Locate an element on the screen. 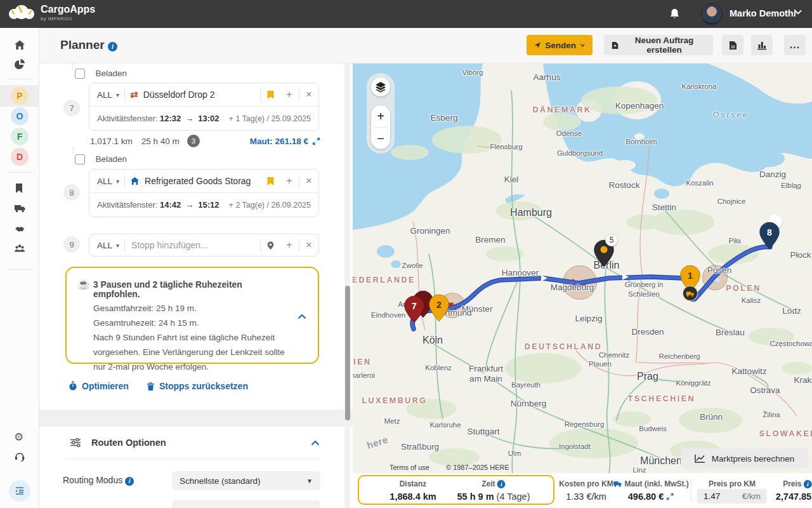 This screenshot has width=812, height=508. map-pin-2: 2 is located at coordinates (439, 308).